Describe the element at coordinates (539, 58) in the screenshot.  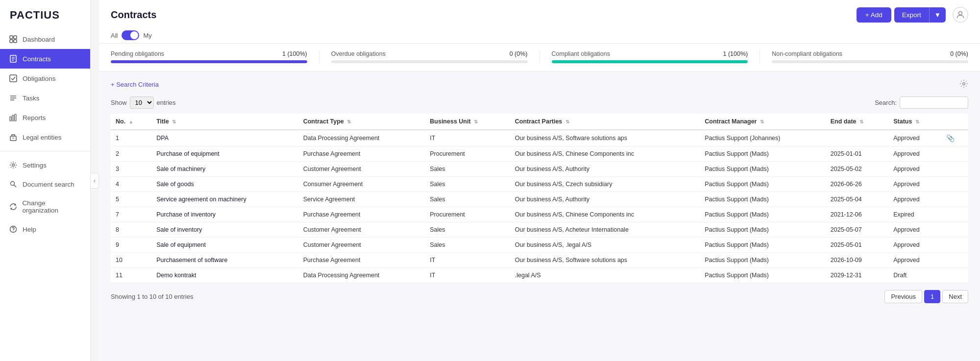
I see `stats-bar: Pending obligations 1 (100%) Overdue obl…` at that location.